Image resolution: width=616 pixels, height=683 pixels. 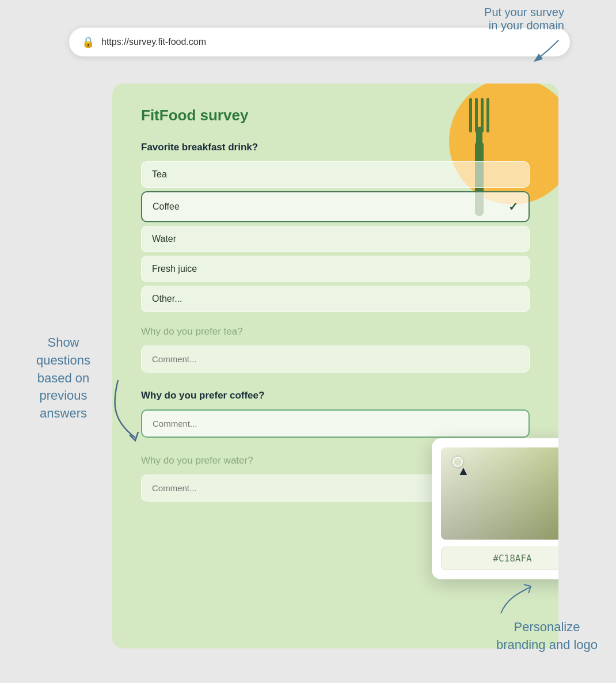 I want to click on annotation-right: Personalizebranding and logo, so click(x=547, y=618).